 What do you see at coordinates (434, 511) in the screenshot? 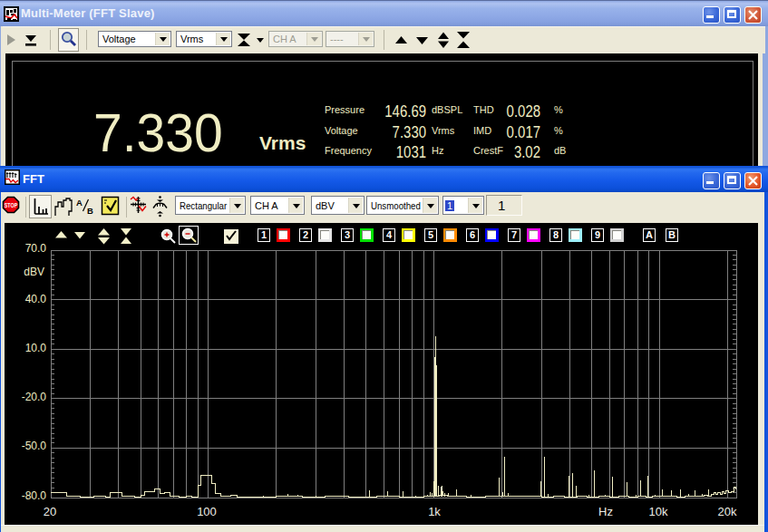
I see `svg-text: 1k` at bounding box center [434, 511].